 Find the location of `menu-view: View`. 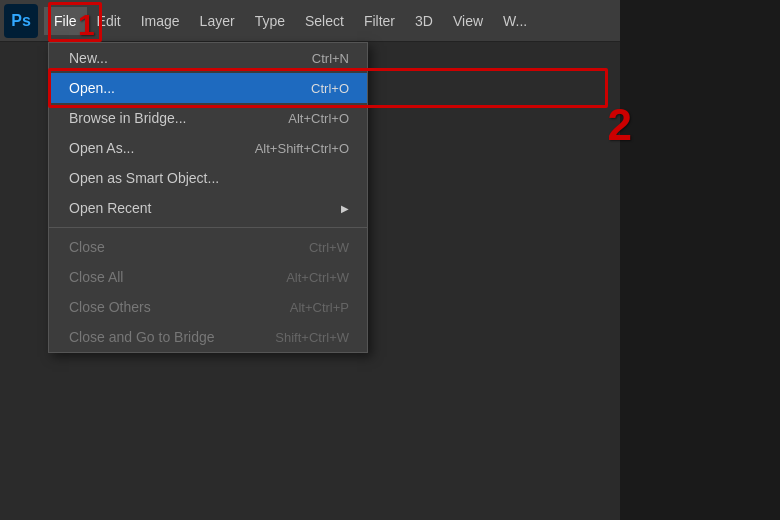

menu-view: View is located at coordinates (468, 21).